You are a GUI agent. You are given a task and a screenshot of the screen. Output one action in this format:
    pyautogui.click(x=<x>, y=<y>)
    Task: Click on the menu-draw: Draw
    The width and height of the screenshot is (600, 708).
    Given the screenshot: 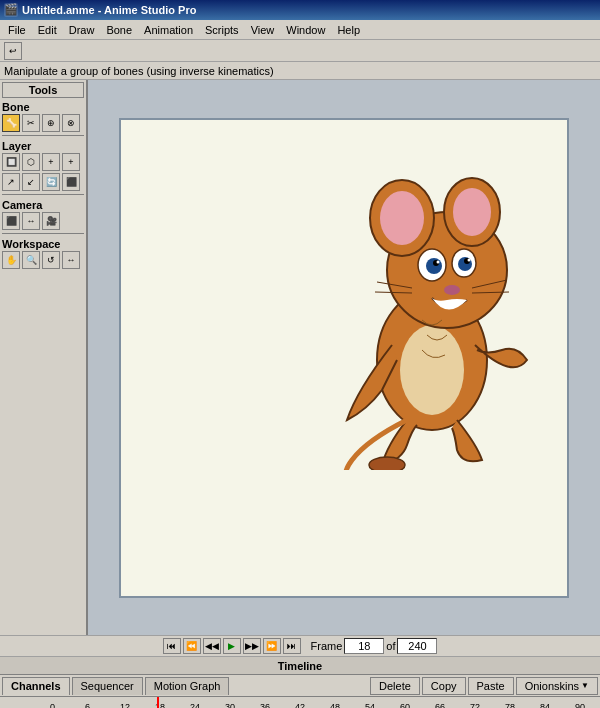 What is the action you would take?
    pyautogui.click(x=82, y=30)
    